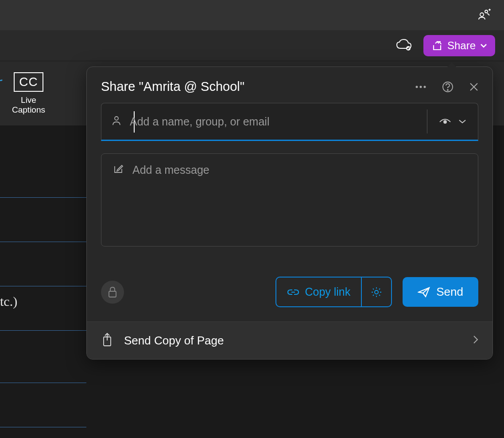 The height and width of the screenshot is (438, 504). I want to click on send-copy-row: Send Copy of Page, so click(290, 340).